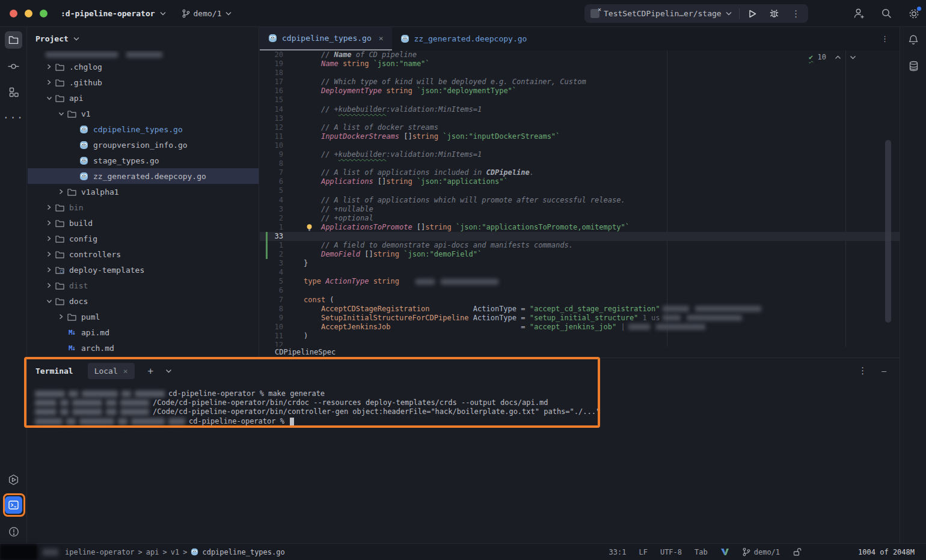 The image size is (926, 560). Describe the element at coordinates (381, 38) in the screenshot. I see `close-tab-icon: ×` at that location.